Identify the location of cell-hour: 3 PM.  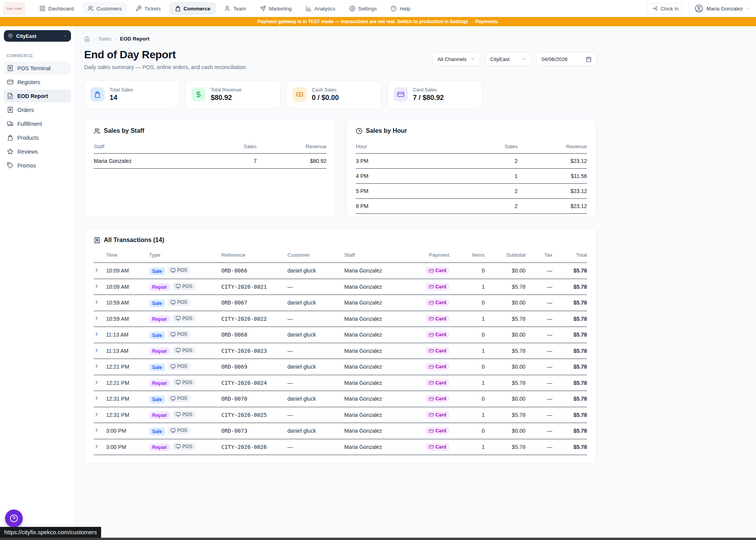
(416, 161).